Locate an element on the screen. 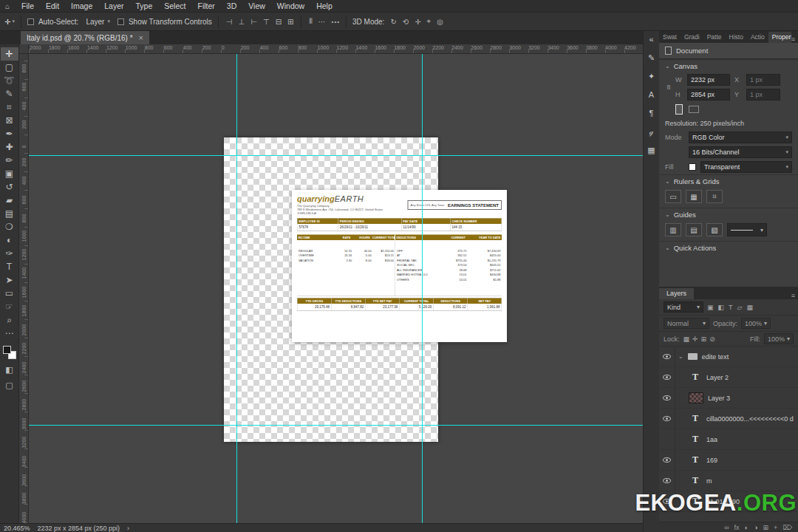 This screenshot has height=532, width=798. delete-layer-icon: ⌦ is located at coordinates (788, 528).